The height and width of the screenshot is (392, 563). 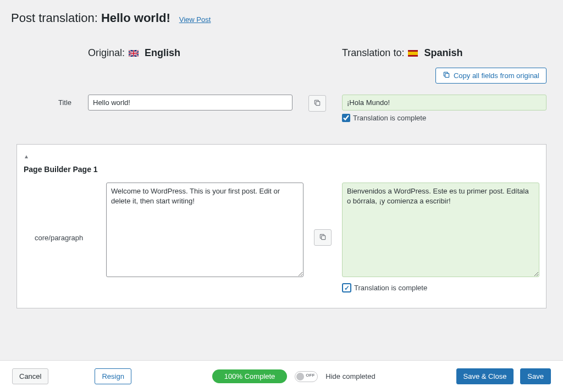 What do you see at coordinates (491, 76) in the screenshot?
I see `copy-all-button: Copy all fields from original` at bounding box center [491, 76].